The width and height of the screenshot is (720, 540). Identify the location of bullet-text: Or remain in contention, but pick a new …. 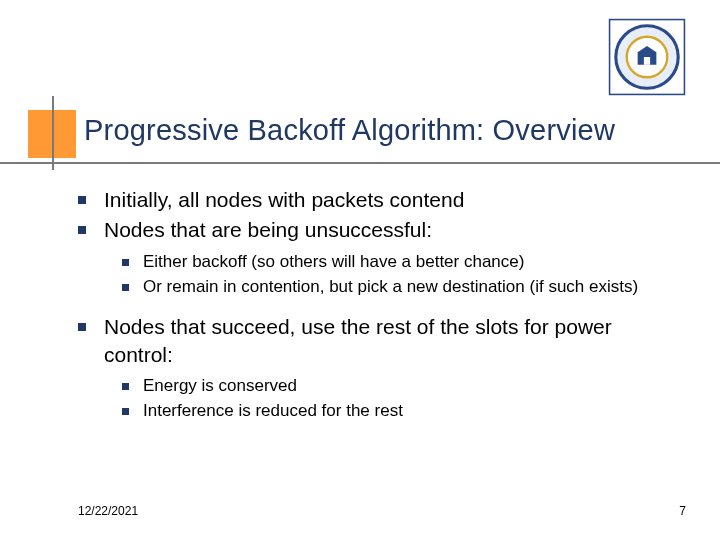
(390, 288).